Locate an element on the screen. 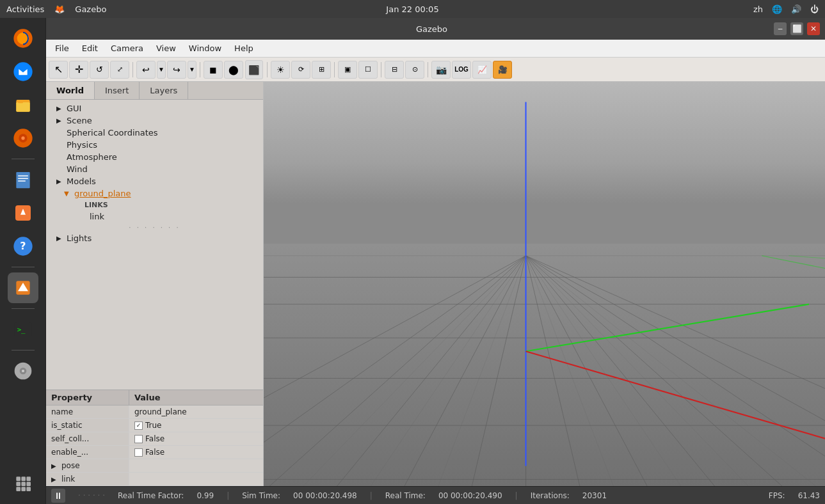 The width and height of the screenshot is (825, 504). tree-spherical-coords: Spherical Coordinates is located at coordinates (155, 133).